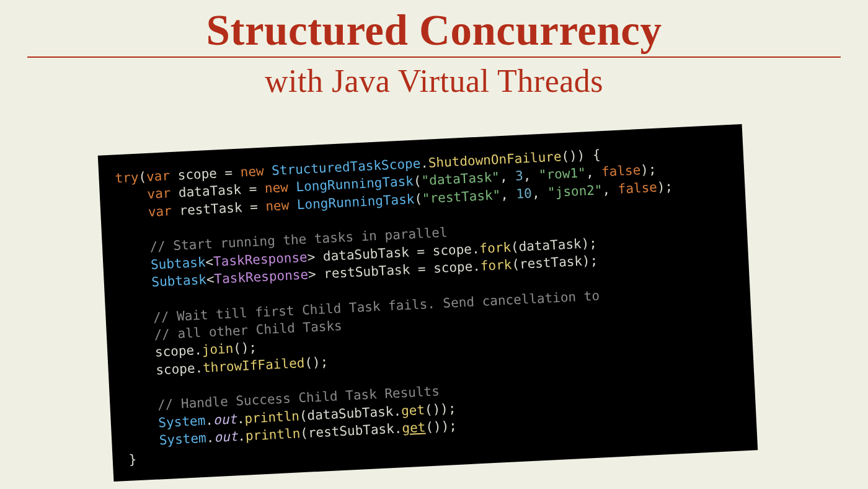 Image resolution: width=868 pixels, height=489 pixels. Describe the element at coordinates (434, 57) in the screenshot. I see `title-divider` at that location.